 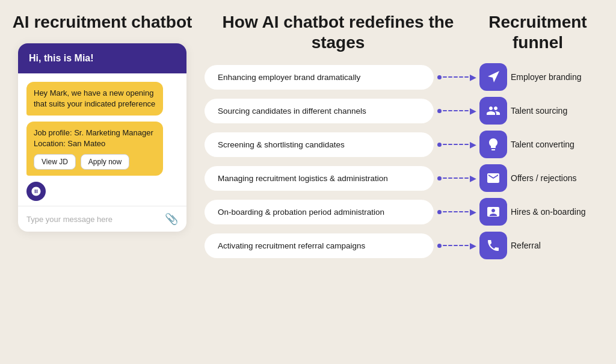 I want to click on funnel-title: Recruitment funnel, so click(x=538, y=32).